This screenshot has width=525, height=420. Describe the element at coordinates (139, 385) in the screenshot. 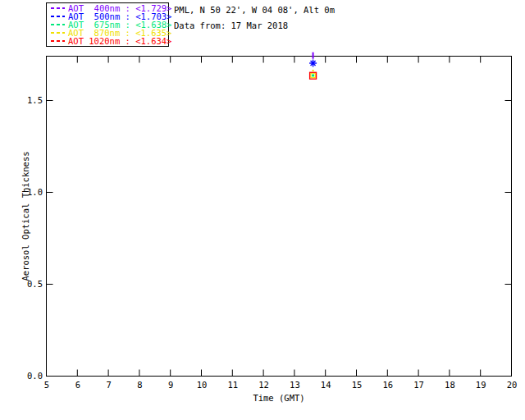

I see `x-tick-label: 8` at that location.